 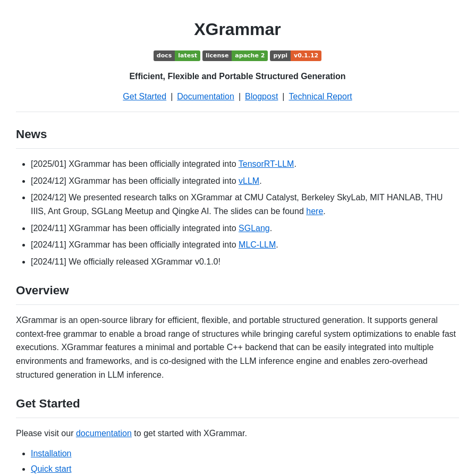 I want to click on docs-badge-left: docs, so click(x=165, y=56).